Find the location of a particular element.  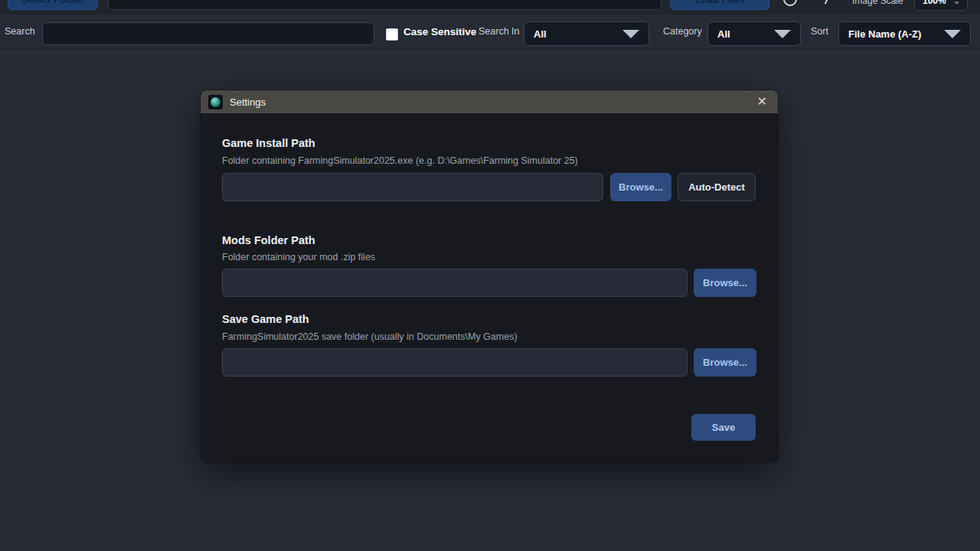

case-sensitive-checkbox is located at coordinates (392, 34).